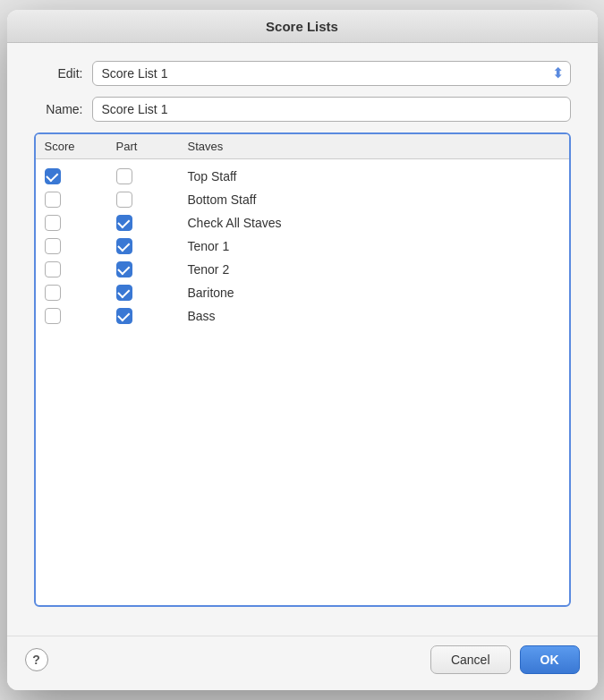 This screenshot has height=700, width=604. I want to click on table-row: Check All Staves, so click(302, 223).